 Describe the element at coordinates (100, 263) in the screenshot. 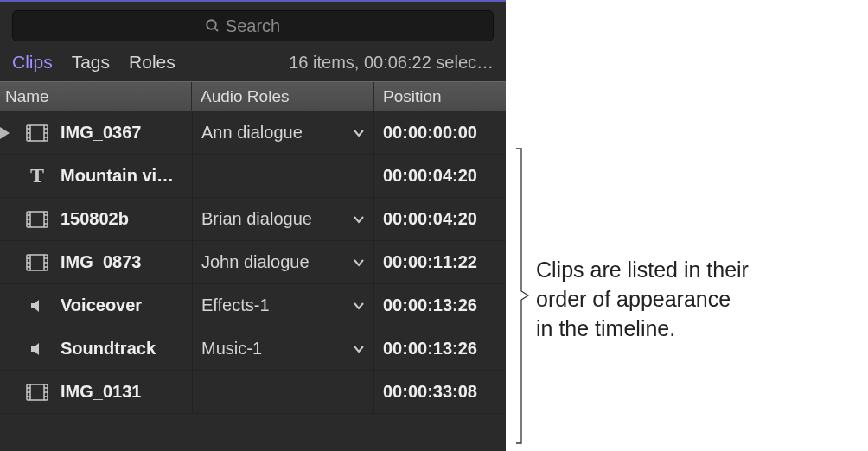

I see `clip-name: IMG_0873` at that location.